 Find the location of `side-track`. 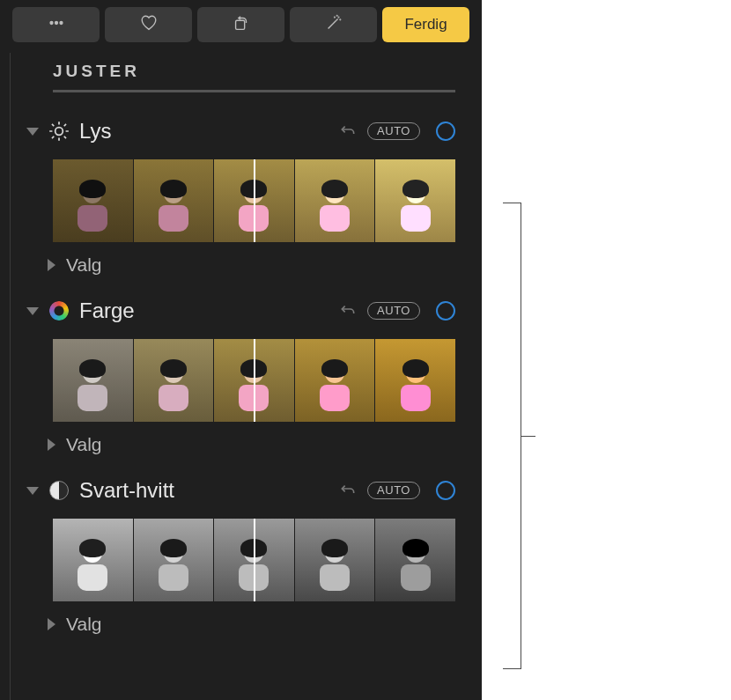

side-track is located at coordinates (11, 377).